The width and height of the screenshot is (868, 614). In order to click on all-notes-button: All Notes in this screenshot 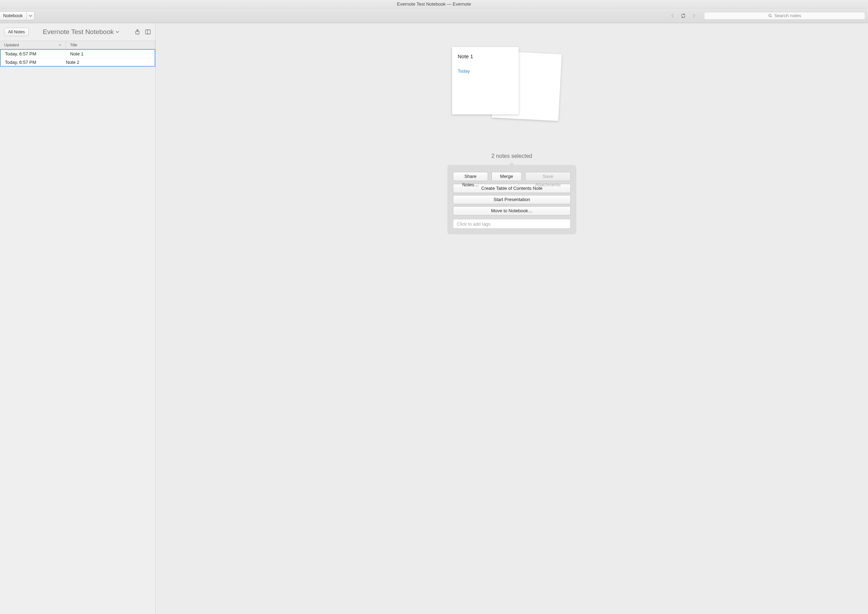, I will do `click(17, 32)`.